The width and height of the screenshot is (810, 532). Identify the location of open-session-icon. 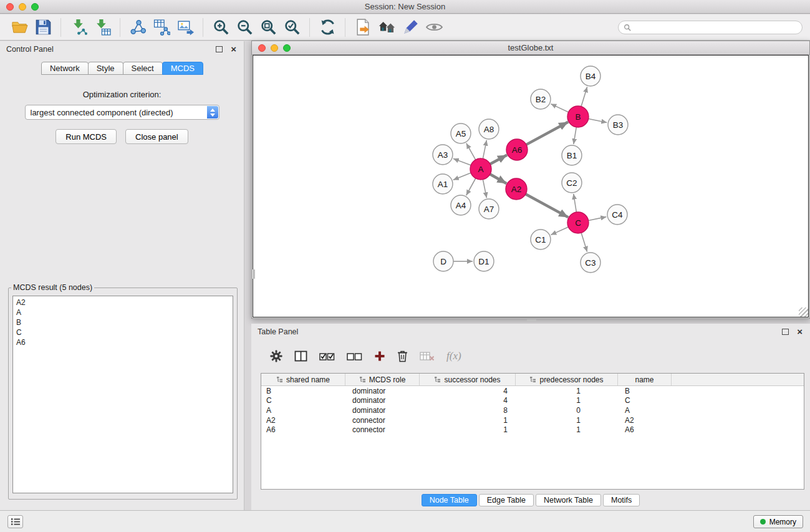
(19, 27).